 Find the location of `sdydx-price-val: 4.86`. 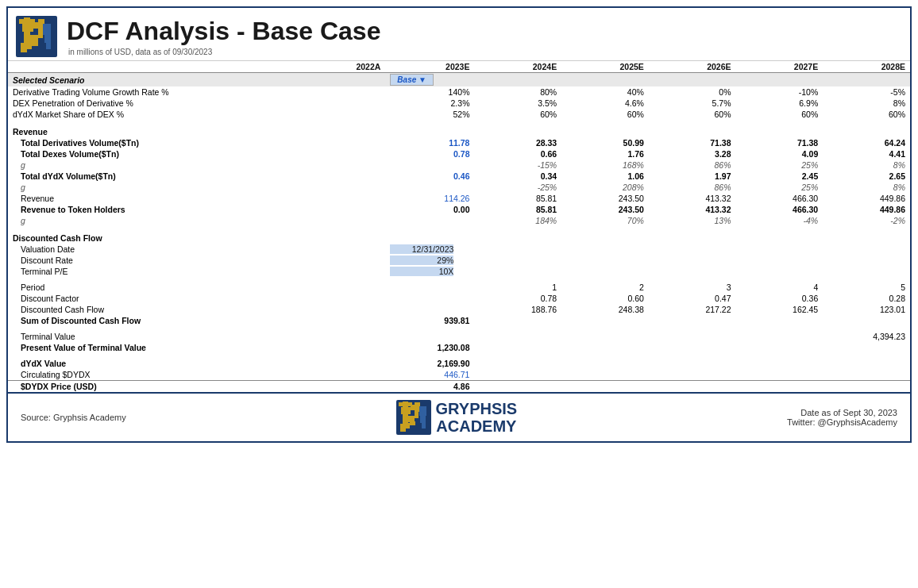

sdydx-price-val: 4.86 is located at coordinates (430, 387).